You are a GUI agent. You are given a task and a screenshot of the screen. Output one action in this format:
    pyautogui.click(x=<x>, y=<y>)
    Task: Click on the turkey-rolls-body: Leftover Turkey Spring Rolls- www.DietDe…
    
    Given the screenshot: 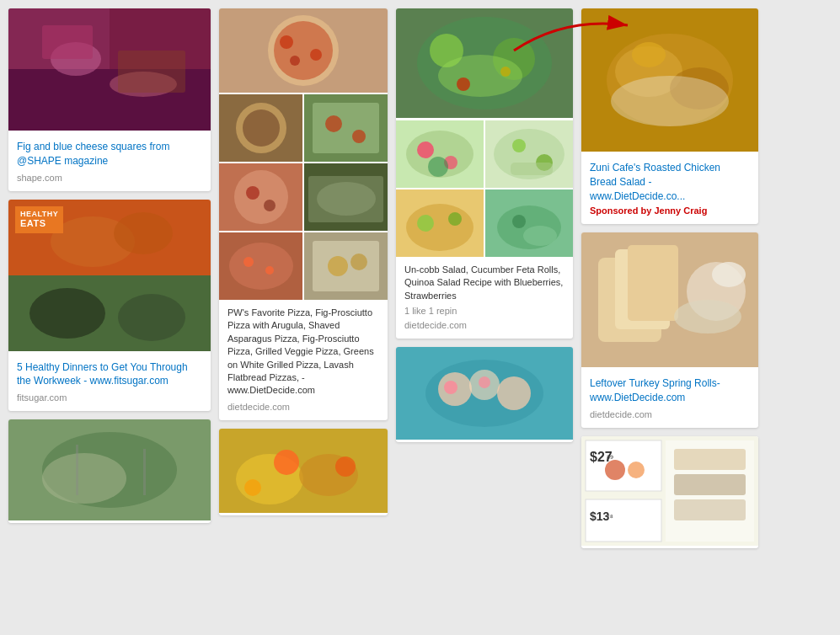 What is the action you would take?
    pyautogui.click(x=670, y=399)
    